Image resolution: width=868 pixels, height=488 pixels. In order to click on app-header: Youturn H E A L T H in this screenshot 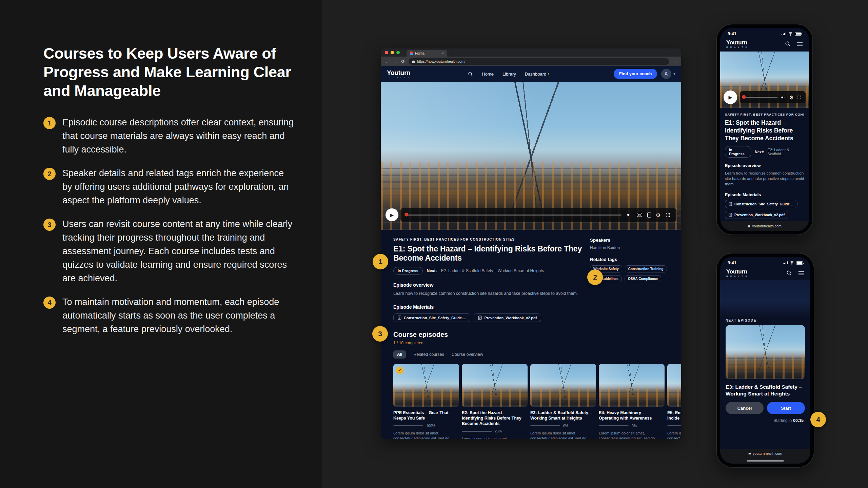, I will do `click(765, 272)`.